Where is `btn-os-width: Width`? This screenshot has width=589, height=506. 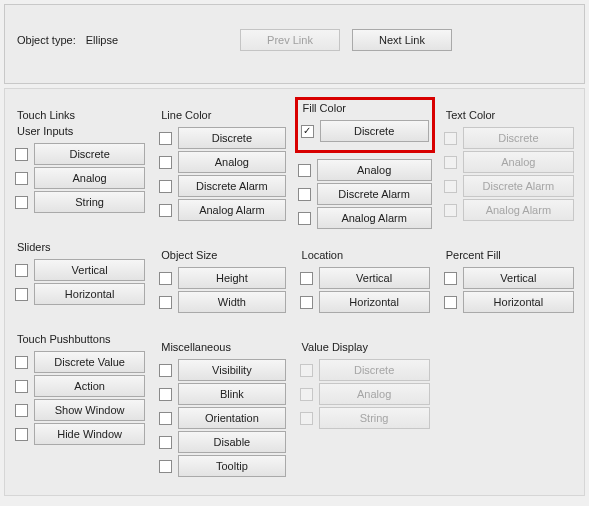
btn-os-width: Width is located at coordinates (232, 302).